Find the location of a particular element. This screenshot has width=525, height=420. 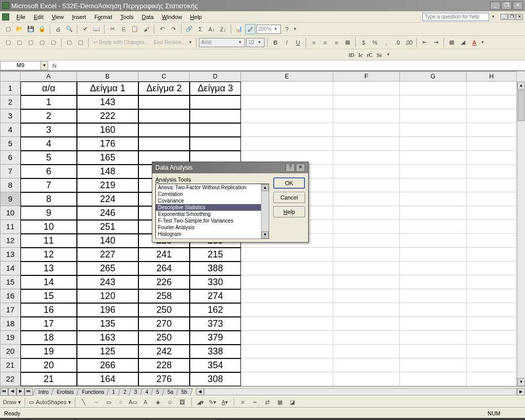

align-center-button: ≡ is located at coordinates (325, 43).